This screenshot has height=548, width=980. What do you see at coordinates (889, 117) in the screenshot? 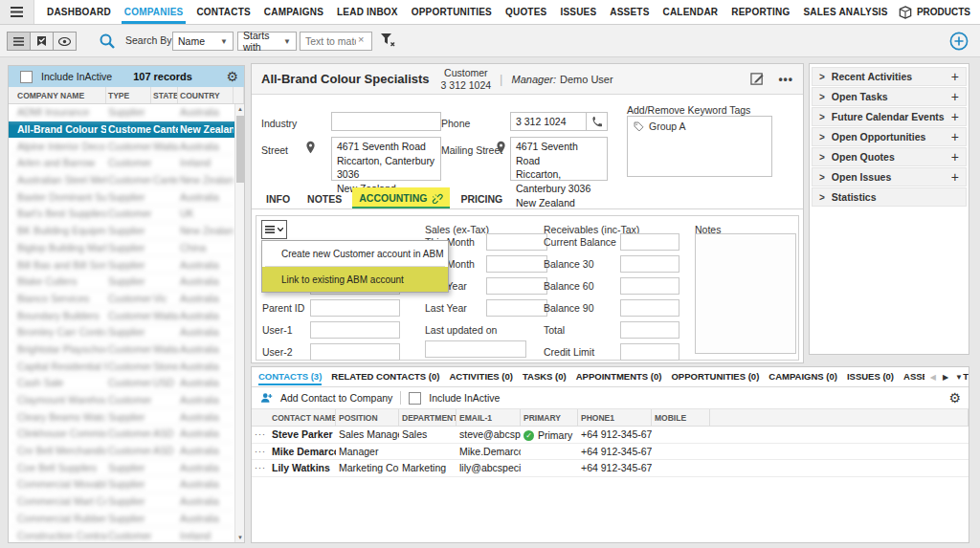
I see `sidebar-item-future-calendar-events: >Future Calendar Events+` at bounding box center [889, 117].